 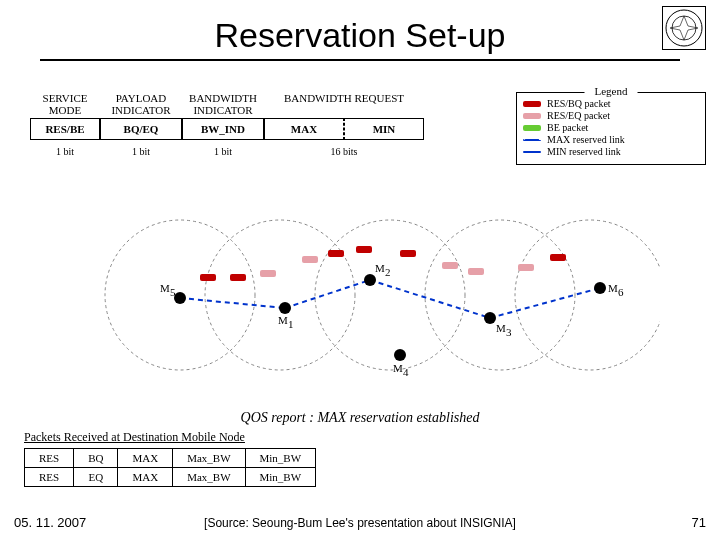 I want to click on packet-structure: SERVICE MODE PAYLOAD INDICATOR BANDWIDTH…, so click(x=227, y=124).